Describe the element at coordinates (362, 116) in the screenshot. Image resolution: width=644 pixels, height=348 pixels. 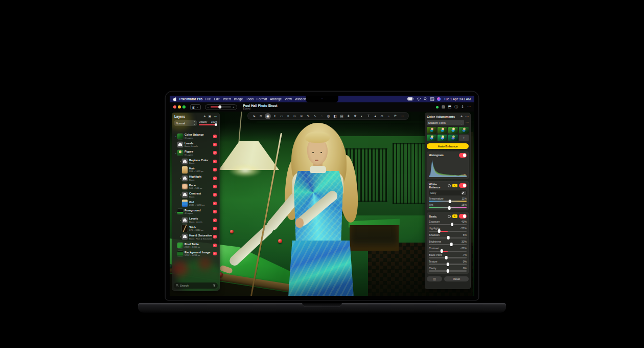
I see `blur-tool: ◐` at that location.